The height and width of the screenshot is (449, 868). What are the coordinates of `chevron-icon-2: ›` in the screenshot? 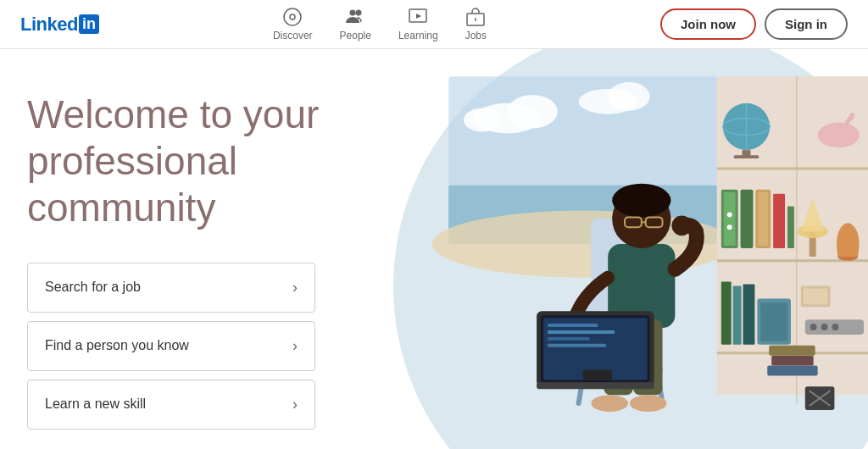 It's located at (295, 405).